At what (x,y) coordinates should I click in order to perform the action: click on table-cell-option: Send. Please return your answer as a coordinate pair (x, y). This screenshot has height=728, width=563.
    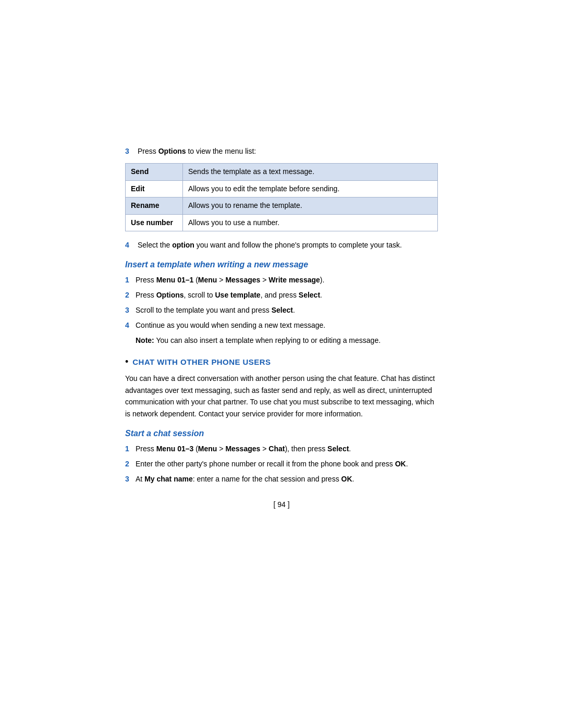
    Looking at the image, I should click on (154, 172).